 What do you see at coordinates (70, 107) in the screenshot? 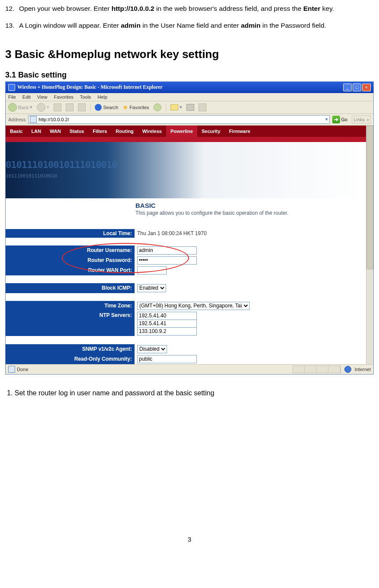
I see `refresh-icon` at bounding box center [70, 107].